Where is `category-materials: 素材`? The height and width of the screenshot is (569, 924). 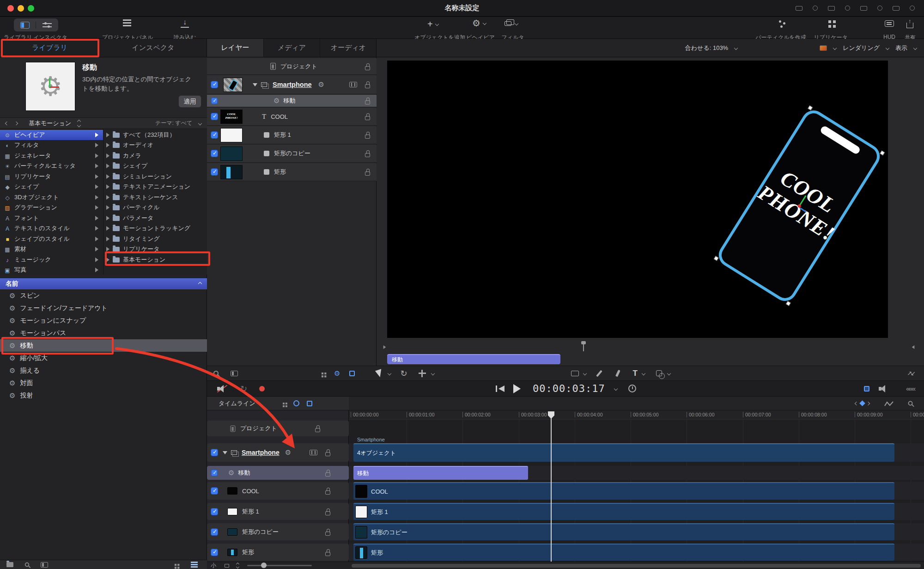
category-materials: 素材 is located at coordinates (52, 249).